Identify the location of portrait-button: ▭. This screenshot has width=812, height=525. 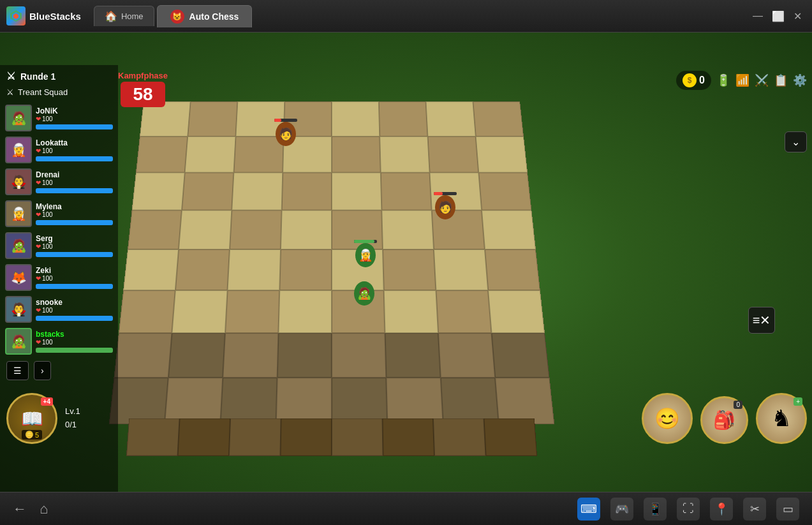
(788, 509).